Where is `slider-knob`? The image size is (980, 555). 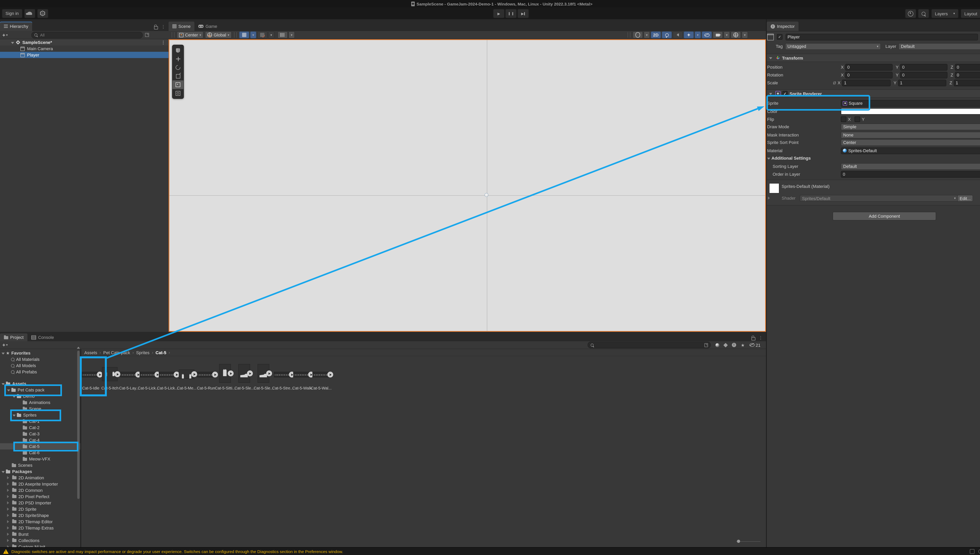
slider-knob is located at coordinates (739, 541).